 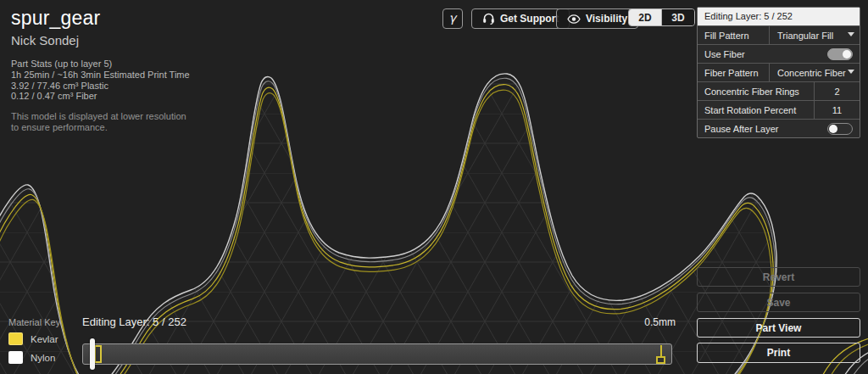 What do you see at coordinates (733, 36) in the screenshot?
I see `fill-pattern-label: Fill Pattern` at bounding box center [733, 36].